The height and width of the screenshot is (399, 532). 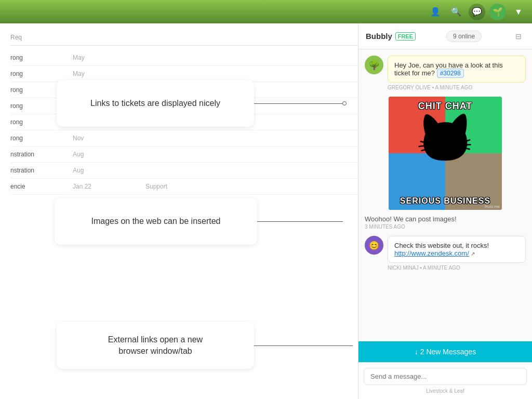 What do you see at coordinates (457, 254) in the screenshot?
I see `message-link-row: http://www.zendesk.com/ ↗` at bounding box center [457, 254].